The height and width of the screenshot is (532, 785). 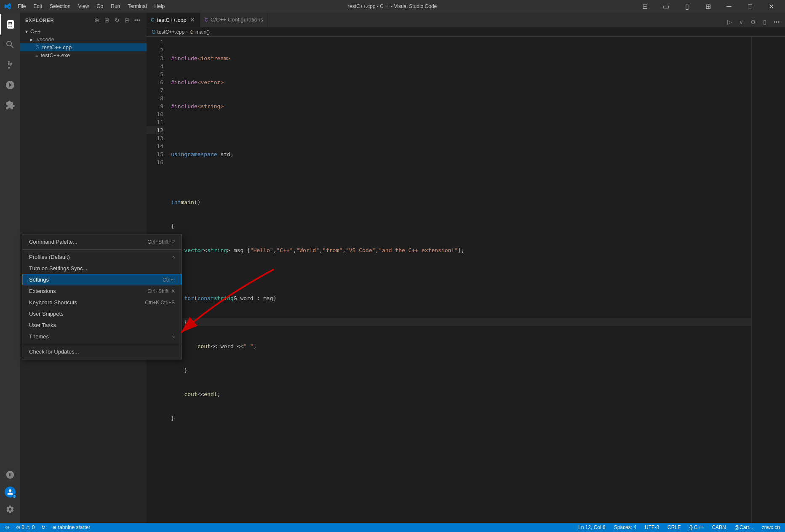 What do you see at coordinates (39, 279) in the screenshot?
I see `settings-label: Settings` at bounding box center [39, 279].